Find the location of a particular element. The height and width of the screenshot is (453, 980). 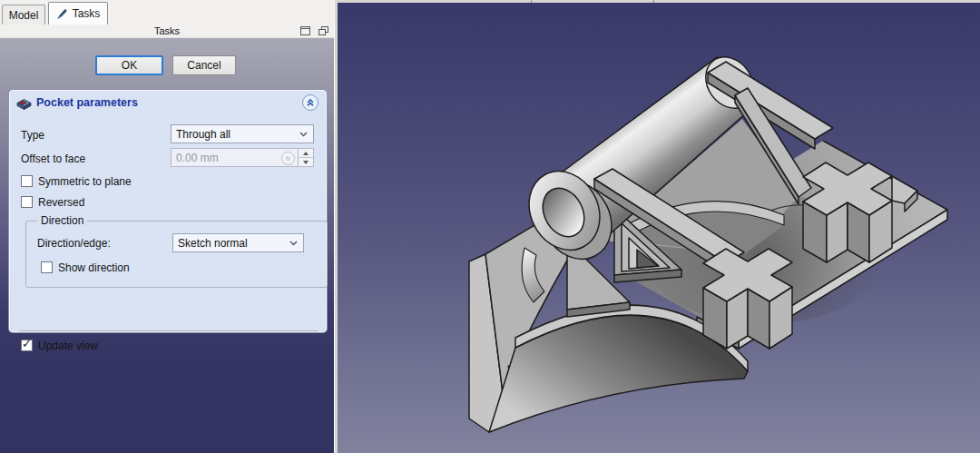

spin-up-icon is located at coordinates (306, 153).